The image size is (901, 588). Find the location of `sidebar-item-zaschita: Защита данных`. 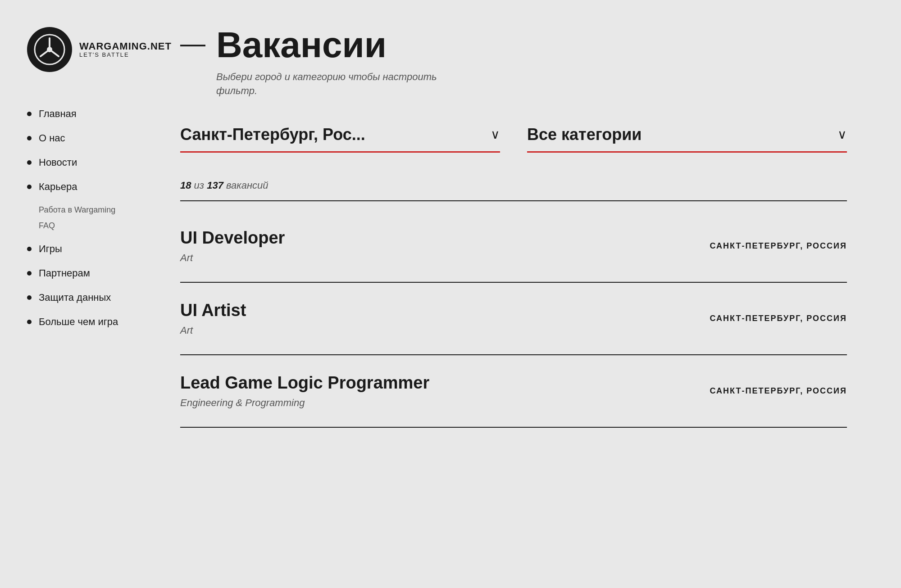

sidebar-item-zaschita: Защита данных is located at coordinates (77, 298).